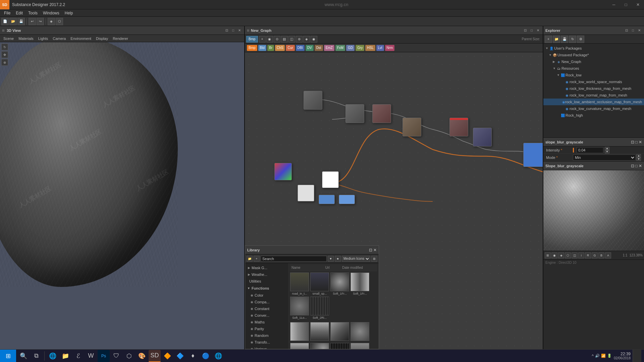 The image size is (644, 362). What do you see at coordinates (33, 13) in the screenshot?
I see `menu-tools: Tools` at bounding box center [33, 13].